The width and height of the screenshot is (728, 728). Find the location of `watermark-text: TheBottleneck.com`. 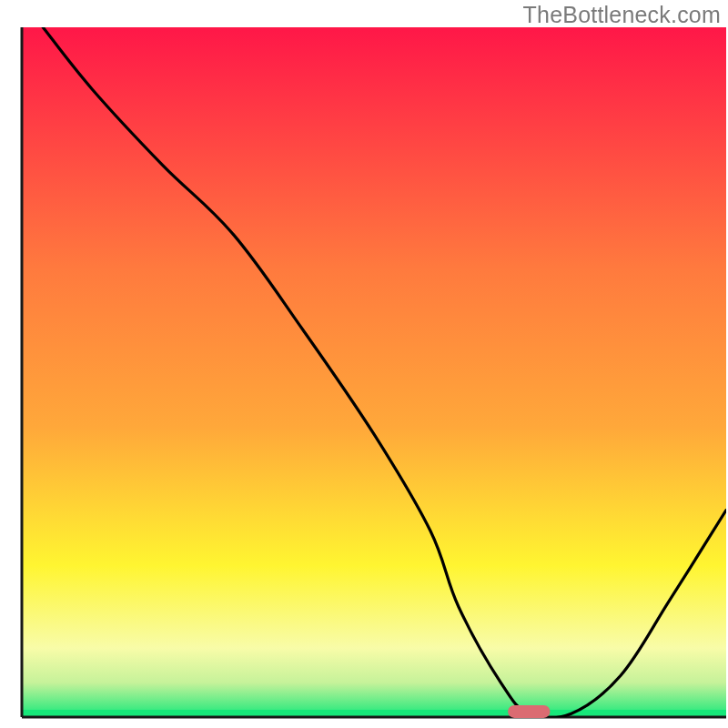

watermark-text: TheBottleneck.com is located at coordinates (622, 15).